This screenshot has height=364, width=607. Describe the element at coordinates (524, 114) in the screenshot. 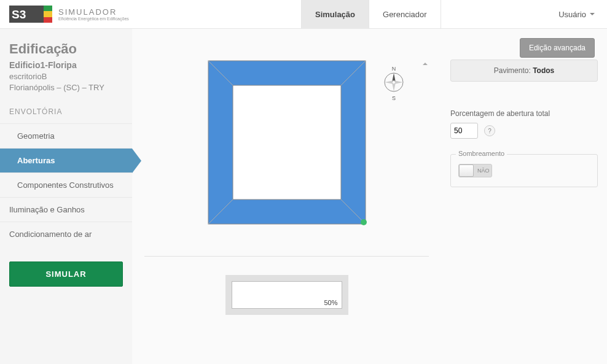

I see `abertura-label: Porcentagem de abertura total` at that location.